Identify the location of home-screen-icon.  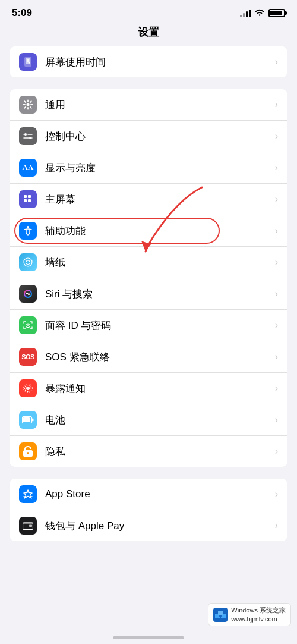
(28, 199).